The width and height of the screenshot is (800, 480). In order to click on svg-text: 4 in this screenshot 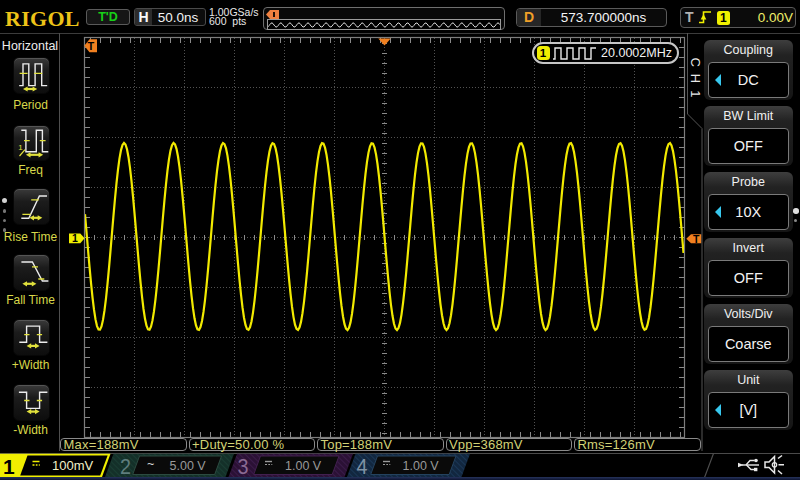, I will do `click(362, 466)`.